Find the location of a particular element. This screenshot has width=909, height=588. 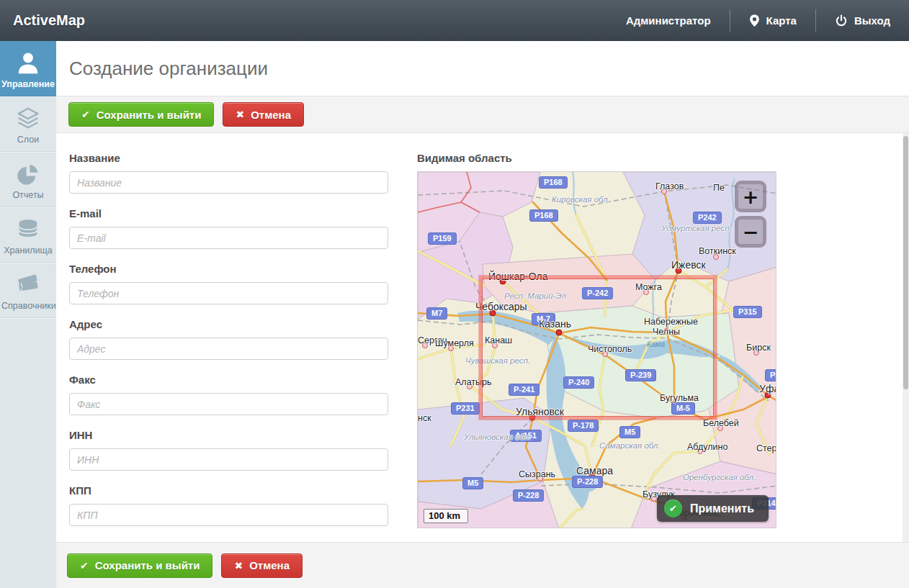

nav-map-label: Карта is located at coordinates (782, 20).